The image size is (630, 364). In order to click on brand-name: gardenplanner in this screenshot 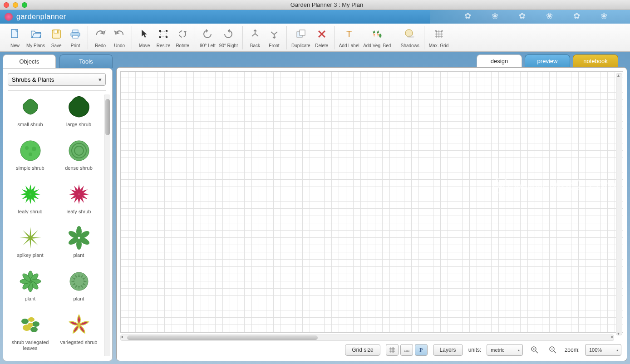, I will do `click(41, 17)`.